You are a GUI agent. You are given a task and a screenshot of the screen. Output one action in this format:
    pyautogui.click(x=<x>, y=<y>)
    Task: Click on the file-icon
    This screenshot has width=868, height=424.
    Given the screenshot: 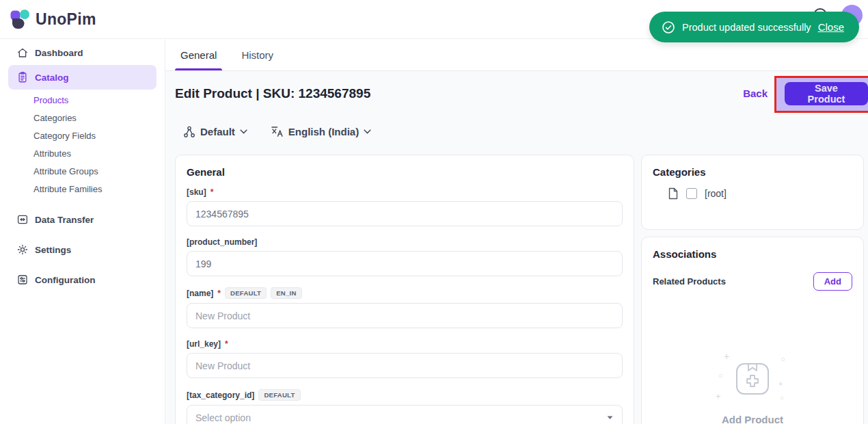 What is the action you would take?
    pyautogui.click(x=673, y=194)
    